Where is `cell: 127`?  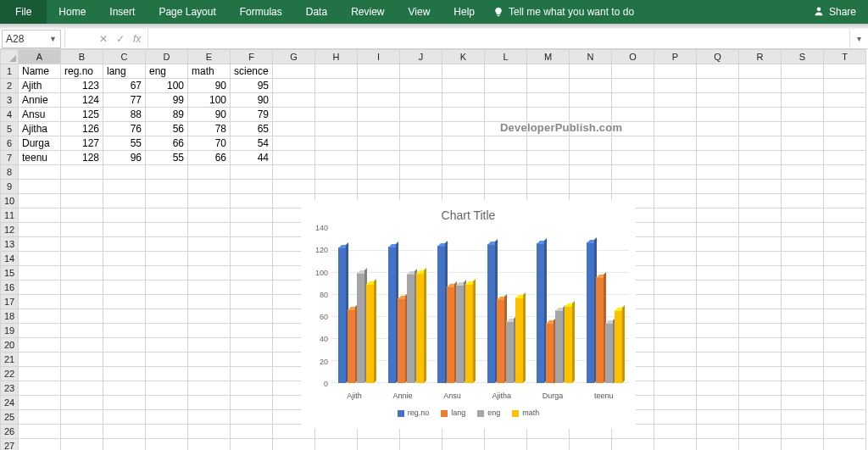
cell: 127 is located at coordinates (82, 144).